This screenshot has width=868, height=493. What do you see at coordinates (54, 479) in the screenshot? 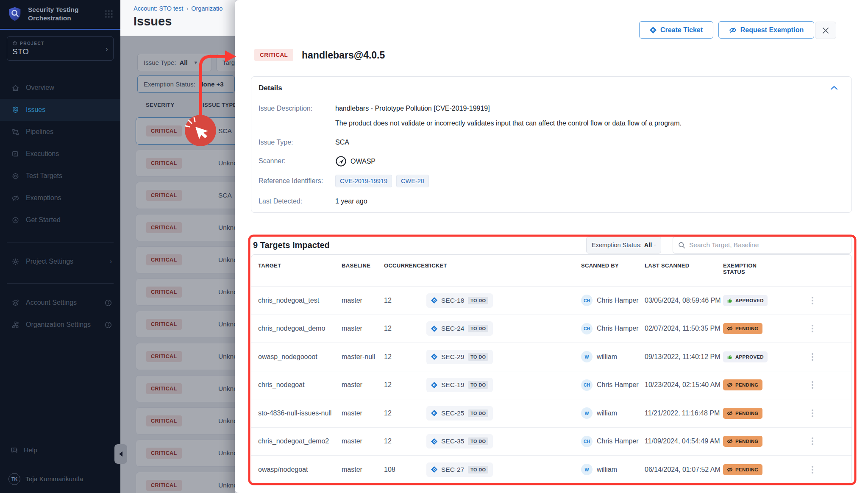
I see `user-name: Teja Kummarikuntla` at bounding box center [54, 479].